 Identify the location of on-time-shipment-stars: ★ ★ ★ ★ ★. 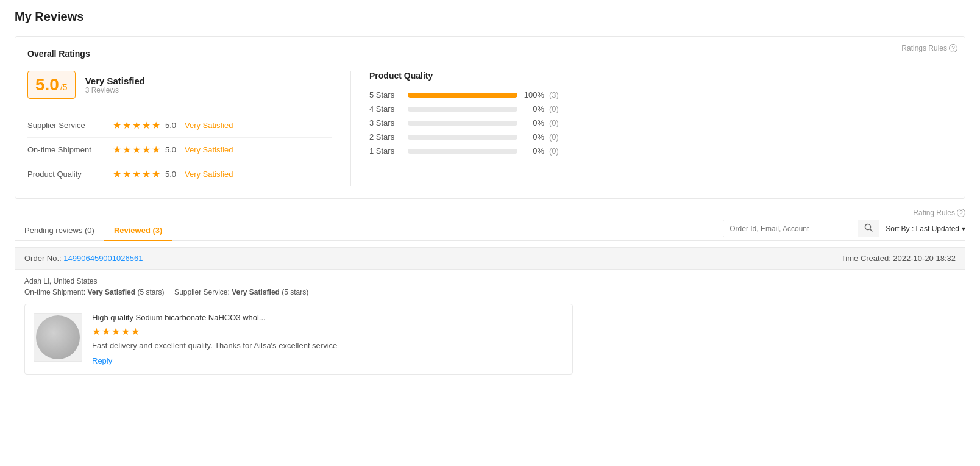
(137, 150).